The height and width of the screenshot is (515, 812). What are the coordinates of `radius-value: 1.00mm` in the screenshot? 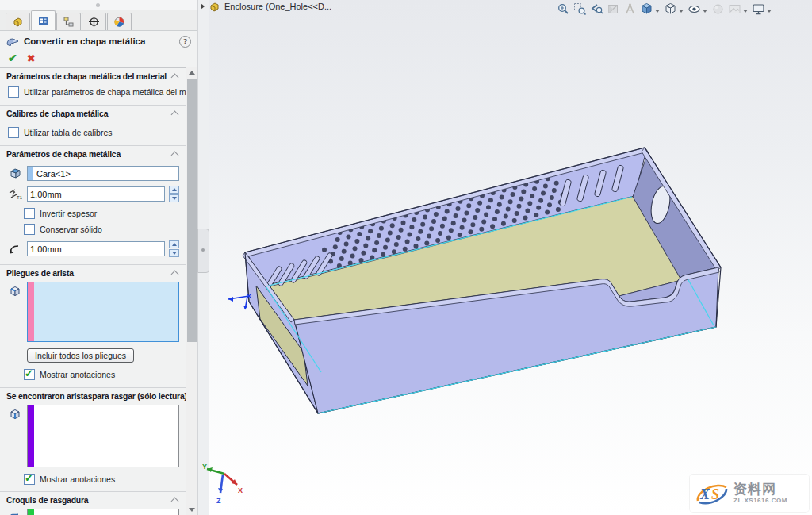 It's located at (46, 249).